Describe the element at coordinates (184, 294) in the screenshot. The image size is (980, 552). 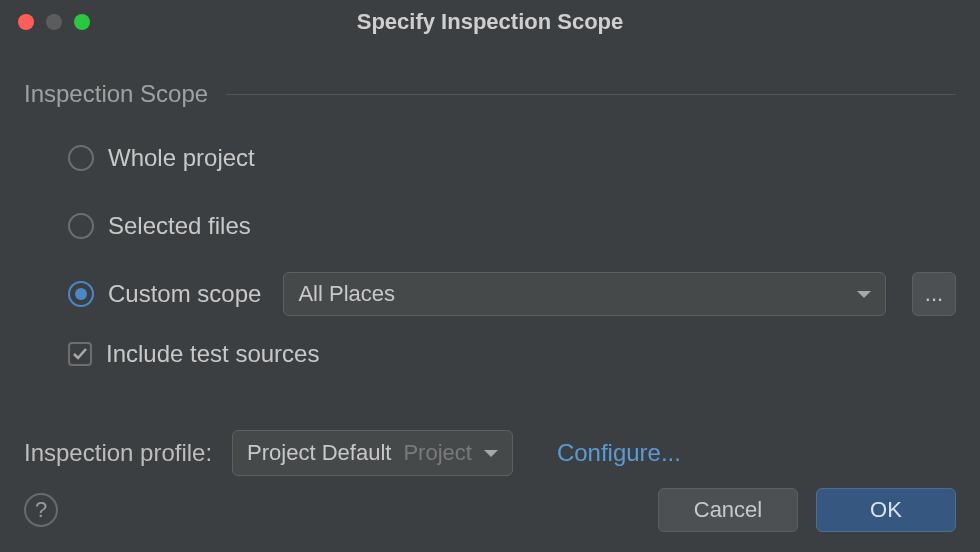
I see `radio-label: Custom scope` at that location.